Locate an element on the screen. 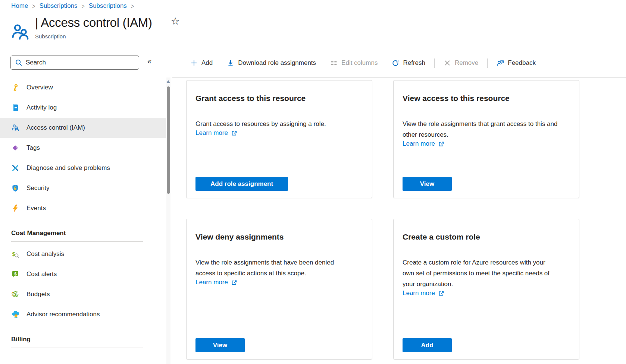 The height and width of the screenshot is (364, 626). sidebar-item-overview: Overview is located at coordinates (83, 88).